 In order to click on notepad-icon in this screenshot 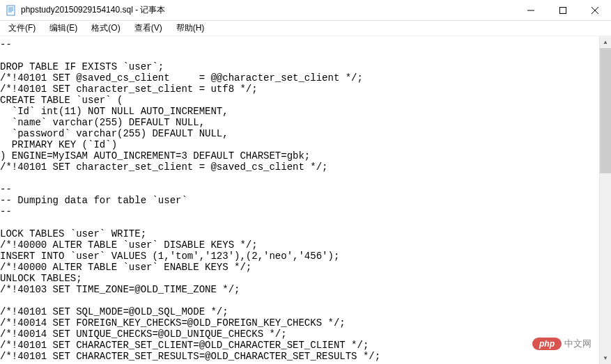, I will do `click(11, 10)`.